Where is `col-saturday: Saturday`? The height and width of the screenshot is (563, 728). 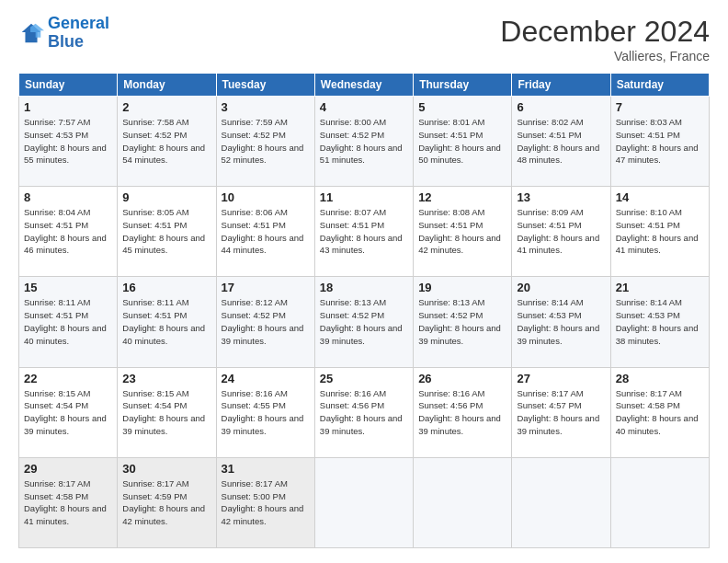 col-saturday: Saturday is located at coordinates (660, 85).